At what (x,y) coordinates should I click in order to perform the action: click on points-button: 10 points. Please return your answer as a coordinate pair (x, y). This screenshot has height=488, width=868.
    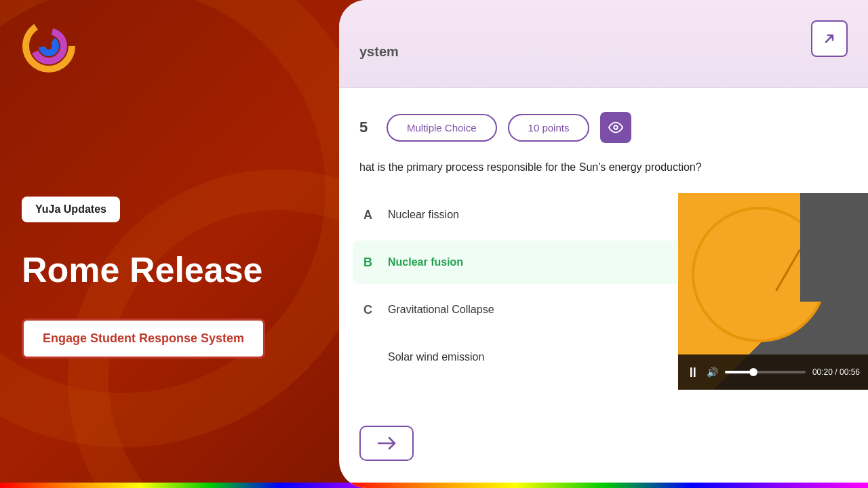
    Looking at the image, I should click on (549, 127).